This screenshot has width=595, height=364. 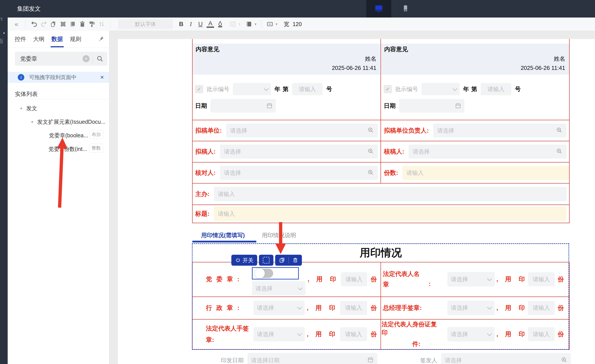 I want to click on collapse-sidebar-button: «, so click(x=16, y=24).